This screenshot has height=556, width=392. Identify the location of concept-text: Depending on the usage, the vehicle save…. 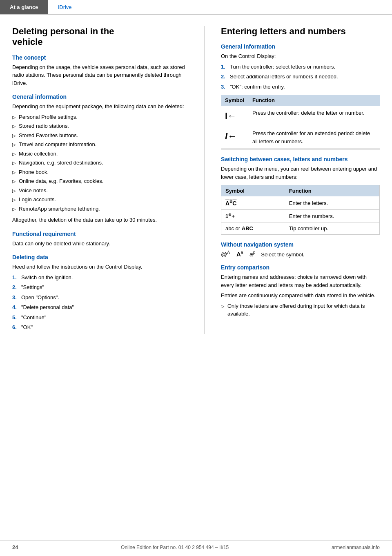
(100, 75).